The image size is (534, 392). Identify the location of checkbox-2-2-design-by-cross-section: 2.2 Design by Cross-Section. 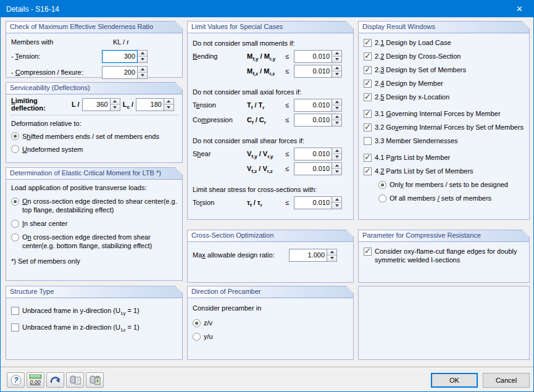
(444, 56).